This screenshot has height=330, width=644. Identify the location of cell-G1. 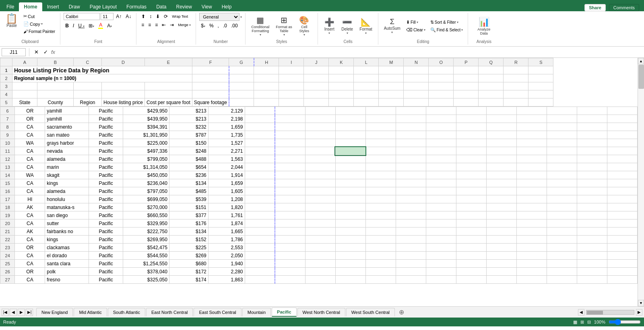
(242, 70).